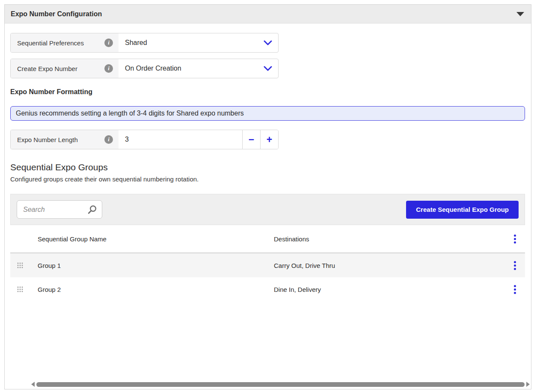 The width and height of the screenshot is (534, 392). Describe the element at coordinates (50, 43) in the screenshot. I see `sequential-preferences-label: Sequential Preferences` at that location.